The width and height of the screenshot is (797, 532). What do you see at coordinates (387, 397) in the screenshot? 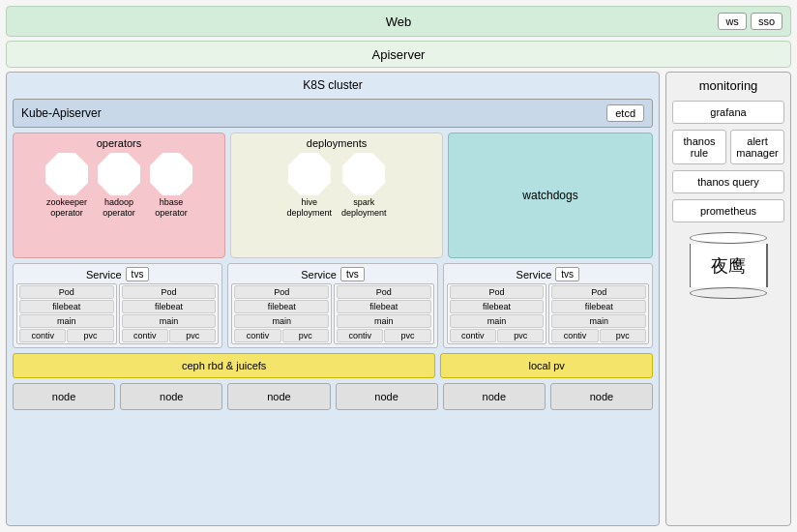
I see `node-4: node` at bounding box center [387, 397].